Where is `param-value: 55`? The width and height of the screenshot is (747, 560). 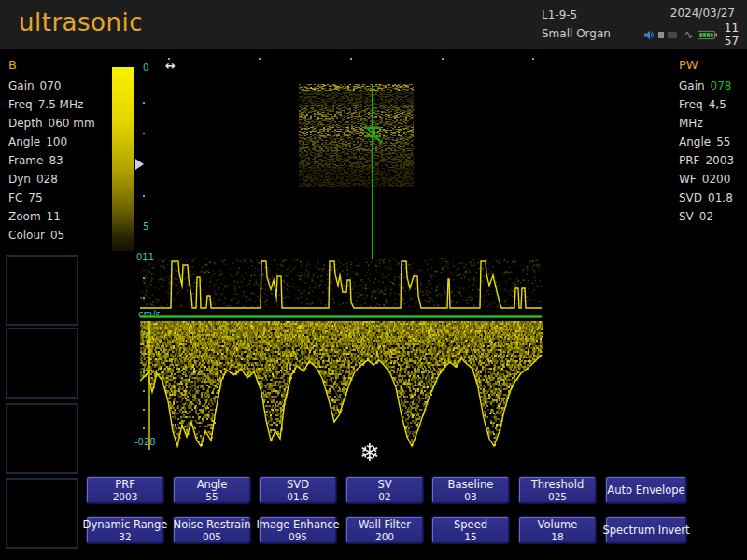
param-value: 55 is located at coordinates (723, 142).